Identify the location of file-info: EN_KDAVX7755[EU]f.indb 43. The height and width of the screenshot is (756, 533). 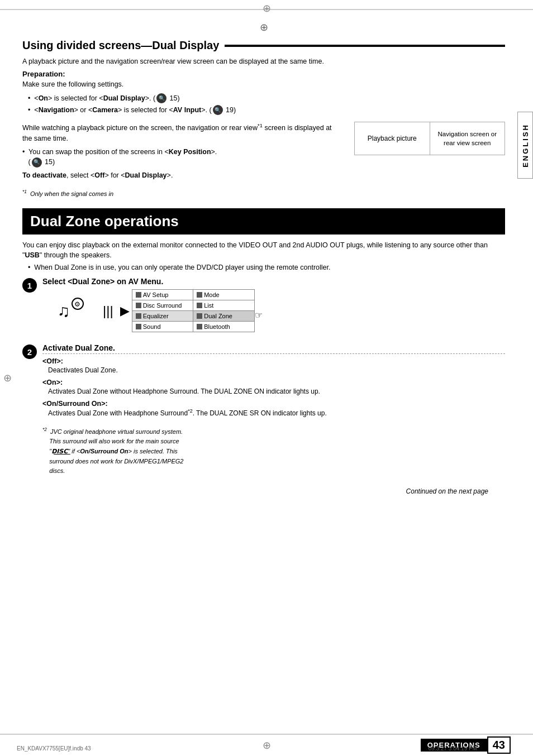
(54, 748).